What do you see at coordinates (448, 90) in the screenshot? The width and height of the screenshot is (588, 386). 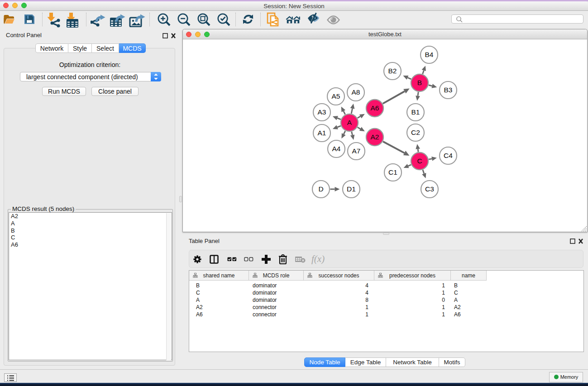 I see `svg-text: B3` at bounding box center [448, 90].